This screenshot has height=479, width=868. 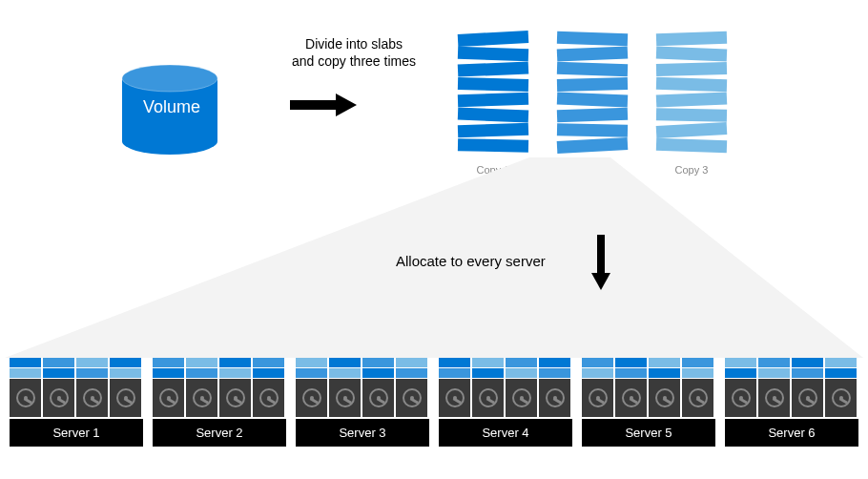 What do you see at coordinates (506, 403) in the screenshot?
I see `server: Server 4` at bounding box center [506, 403].